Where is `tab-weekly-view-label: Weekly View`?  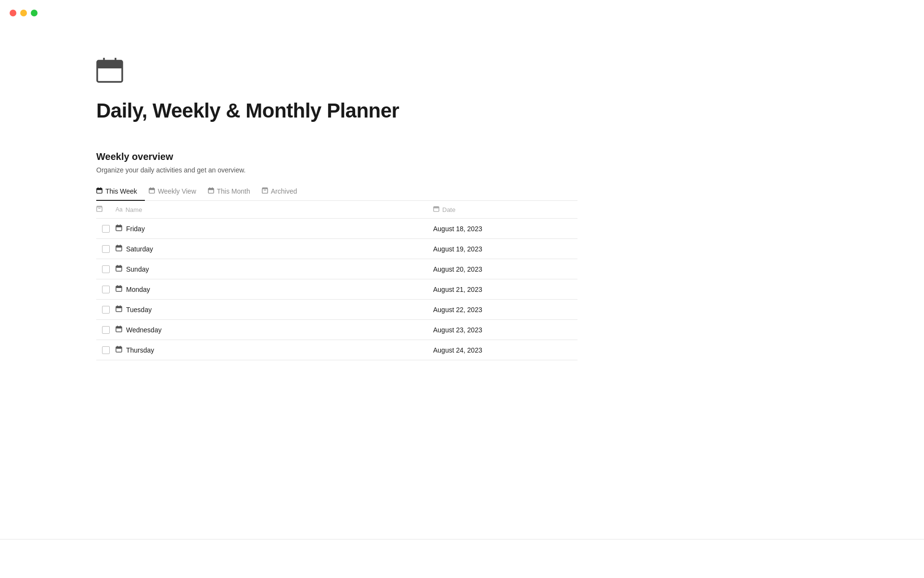 tab-weekly-view-label: Weekly View is located at coordinates (177, 191).